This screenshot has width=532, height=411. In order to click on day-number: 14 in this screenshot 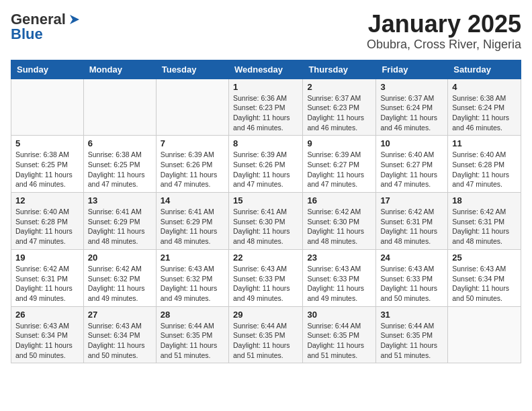, I will do `click(192, 200)`.